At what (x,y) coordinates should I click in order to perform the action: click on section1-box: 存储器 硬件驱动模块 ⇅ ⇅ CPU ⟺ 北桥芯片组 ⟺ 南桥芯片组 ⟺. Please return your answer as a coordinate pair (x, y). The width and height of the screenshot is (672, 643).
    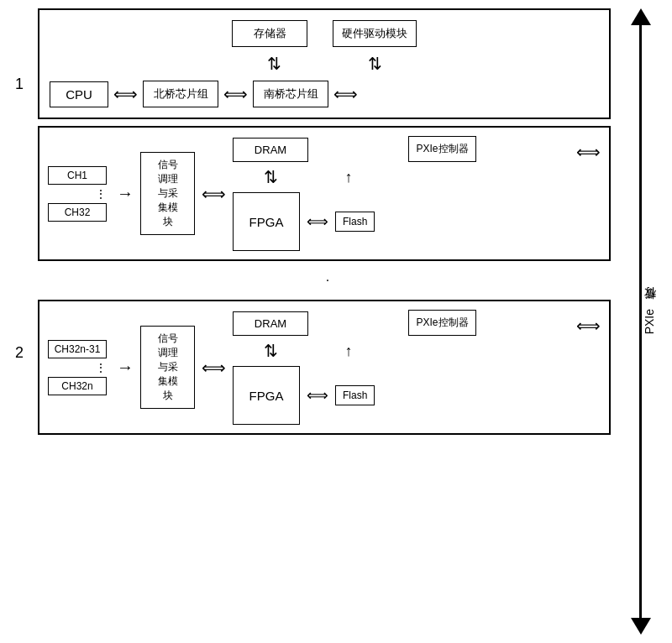
    Looking at the image, I should click on (324, 64).